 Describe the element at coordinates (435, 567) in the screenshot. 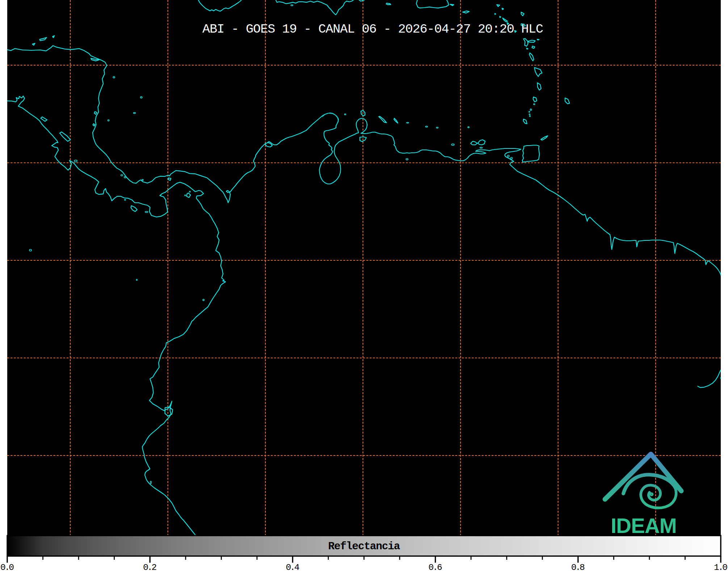

I see `svg-text: 0.6` at that location.